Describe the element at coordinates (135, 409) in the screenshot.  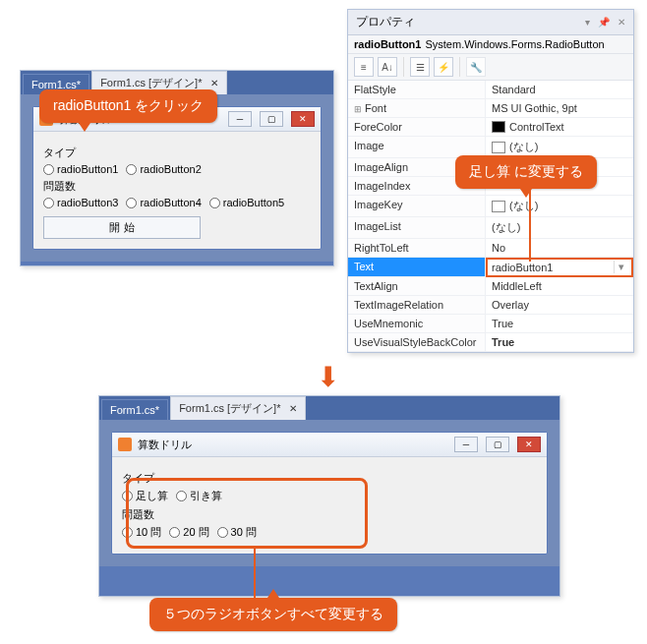
I see `tab-code: Form1.cs*` at that location.